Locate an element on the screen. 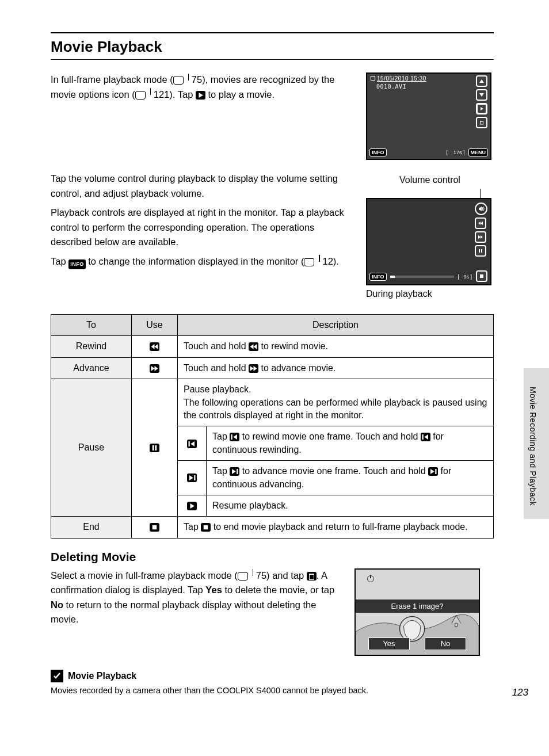 This screenshot has height=756, width=549. trash-button is located at coordinates (482, 123).